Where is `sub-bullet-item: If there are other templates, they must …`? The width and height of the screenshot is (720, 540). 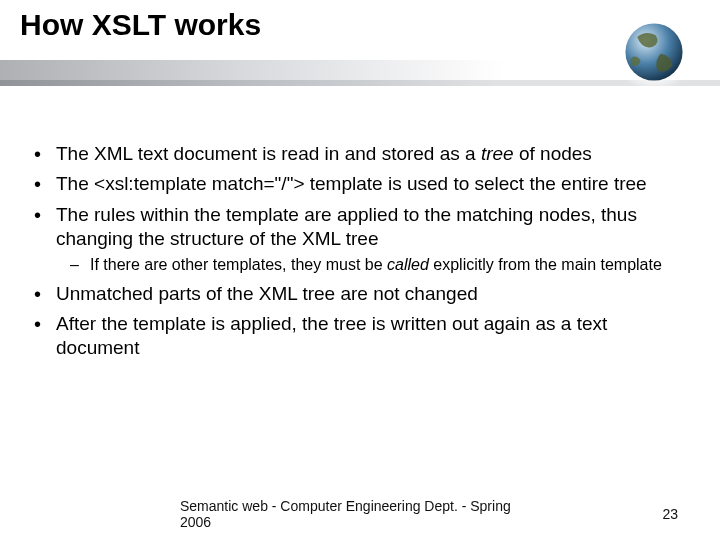
sub-bullet-item: If there are other templates, they must … is located at coordinates (378, 265).